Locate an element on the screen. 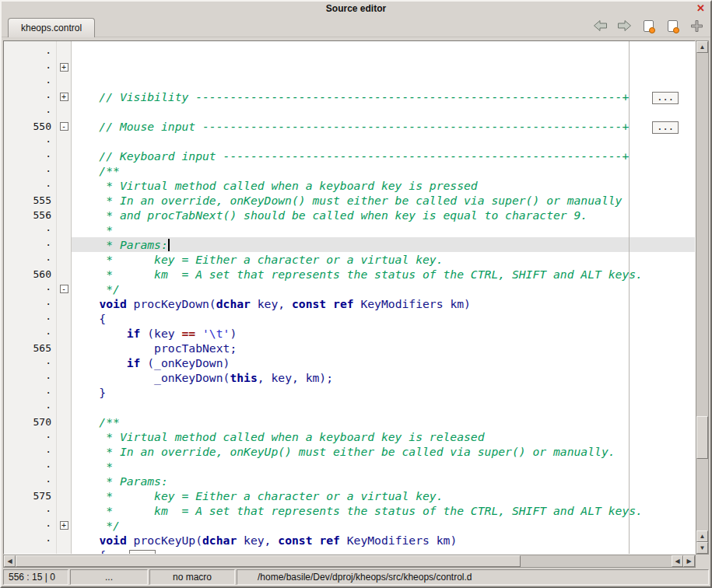  vertical-scroll-track is located at coordinates (702, 292).